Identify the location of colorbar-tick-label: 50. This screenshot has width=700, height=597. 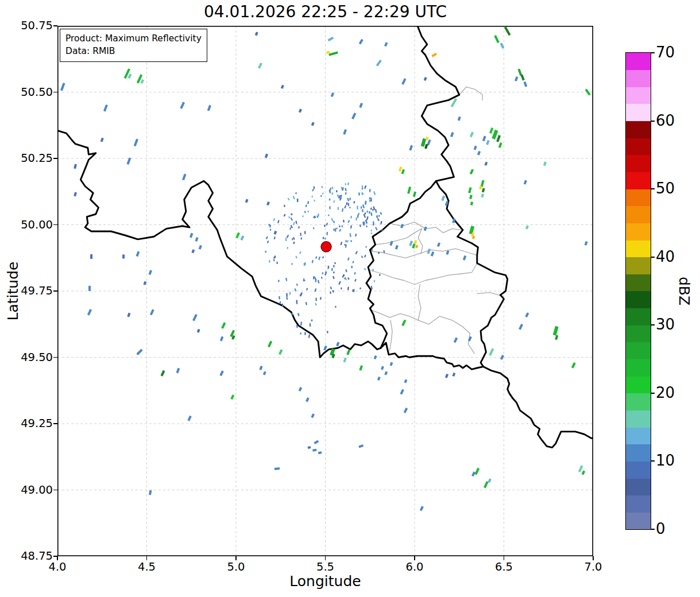
(665, 188).